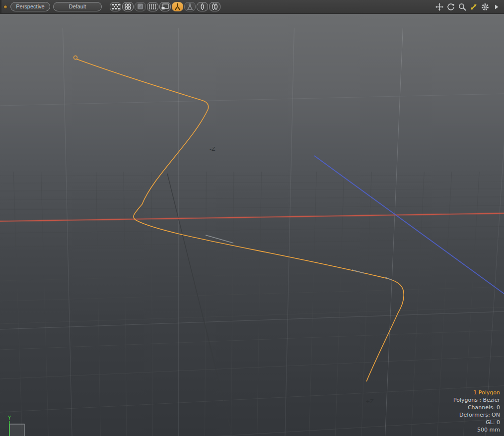 The width and height of the screenshot is (504, 436). What do you see at coordinates (5, 7) in the screenshot?
I see `viewport-status-dot` at bounding box center [5, 7].